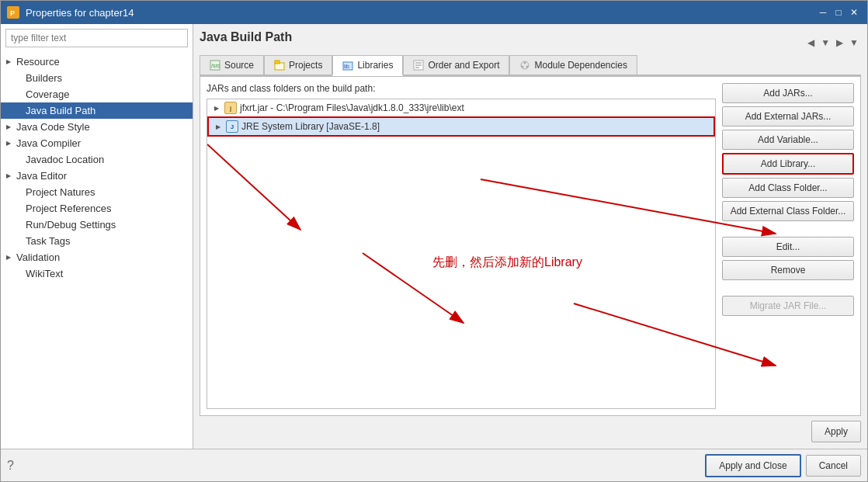 The height and width of the screenshot is (482, 868). I want to click on add-jars-button: Add JARs..., so click(788, 93).